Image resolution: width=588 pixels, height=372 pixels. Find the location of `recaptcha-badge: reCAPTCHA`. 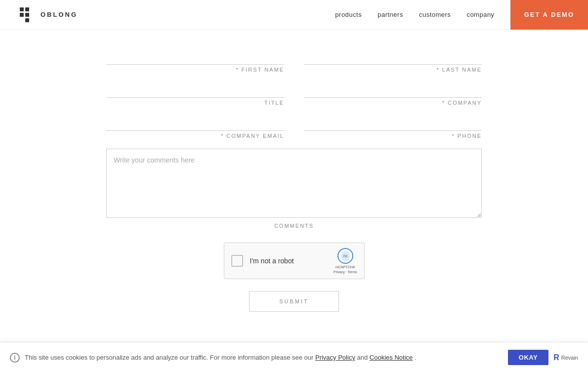

recaptcha-badge: reCAPTCHA is located at coordinates (345, 267).